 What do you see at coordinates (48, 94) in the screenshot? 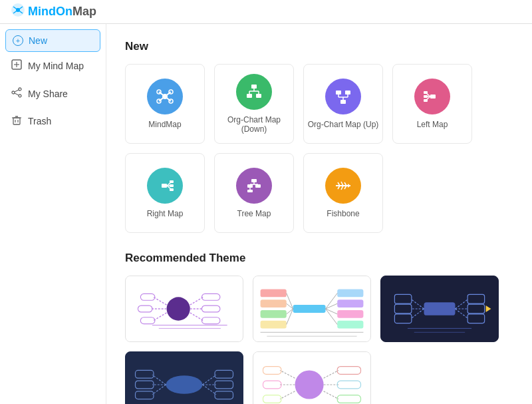
I see `sidebar-item-myshare-label: My Share` at bounding box center [48, 94].